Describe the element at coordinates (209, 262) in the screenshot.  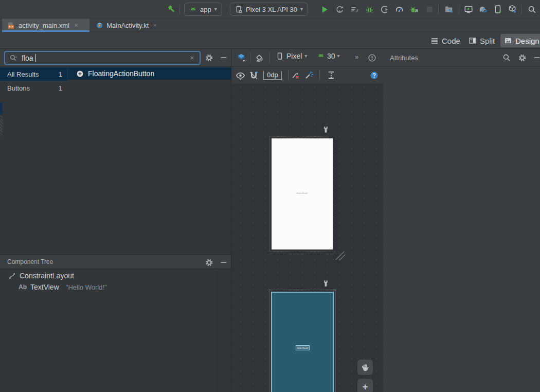
I see `component-tree-gear-icon` at that location.